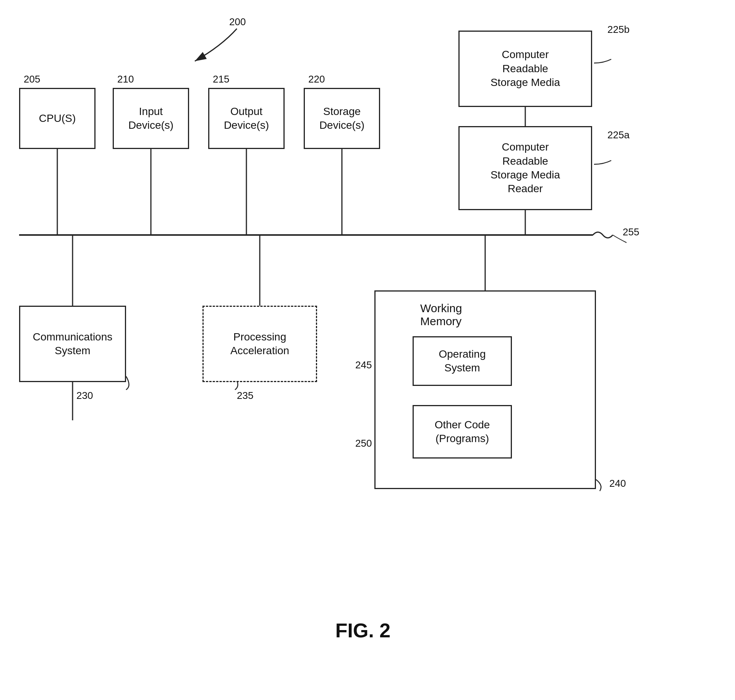 This screenshot has height=700, width=735. What do you see at coordinates (238, 22) in the screenshot?
I see `label-200: 200` at bounding box center [238, 22].